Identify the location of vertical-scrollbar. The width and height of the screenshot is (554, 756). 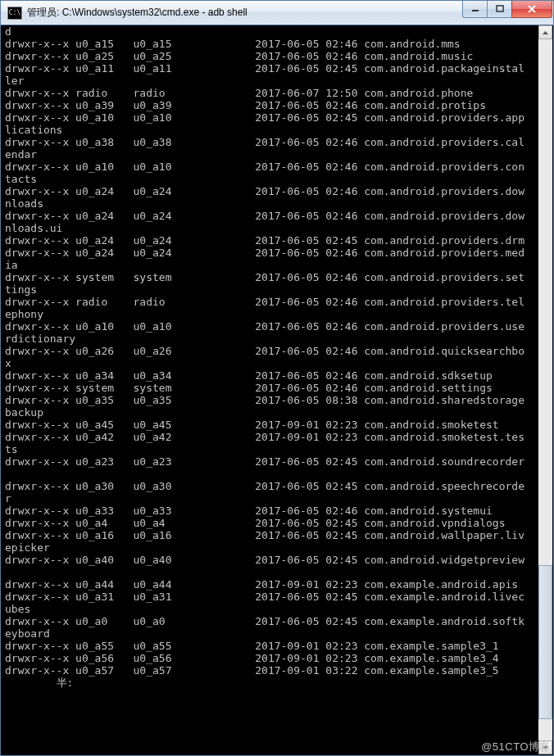
(546, 390).